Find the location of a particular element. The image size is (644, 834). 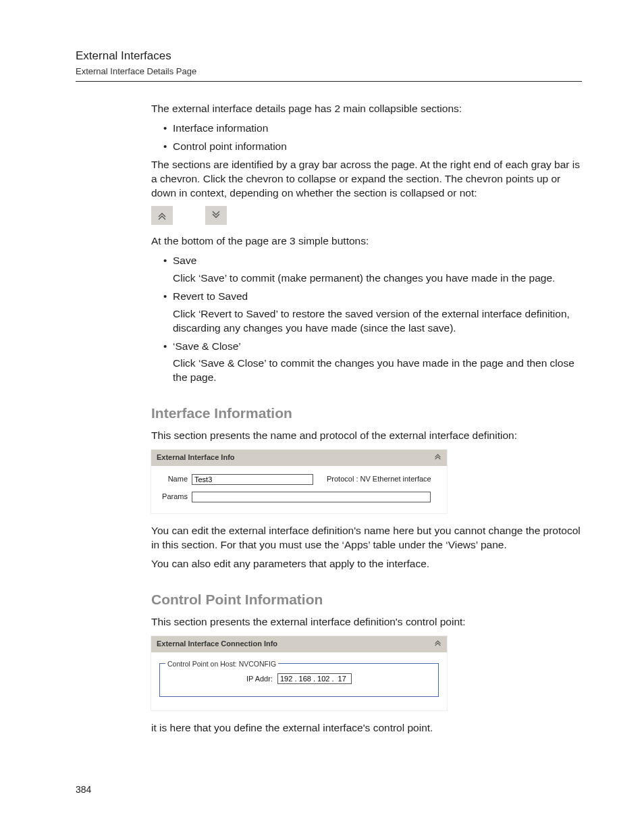

intro-para: The external interface details page has … is located at coordinates (367, 109).